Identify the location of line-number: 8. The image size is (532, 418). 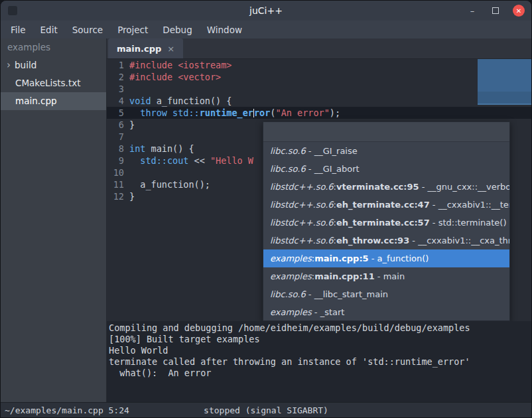
(115, 149).